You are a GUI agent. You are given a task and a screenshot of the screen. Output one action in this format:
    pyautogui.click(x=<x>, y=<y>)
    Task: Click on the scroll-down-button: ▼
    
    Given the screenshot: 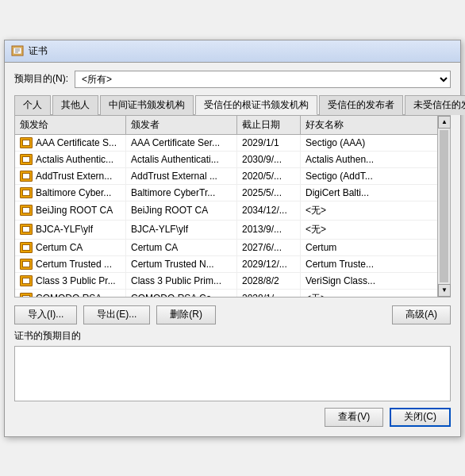 What is the action you would take?
    pyautogui.click(x=444, y=290)
    